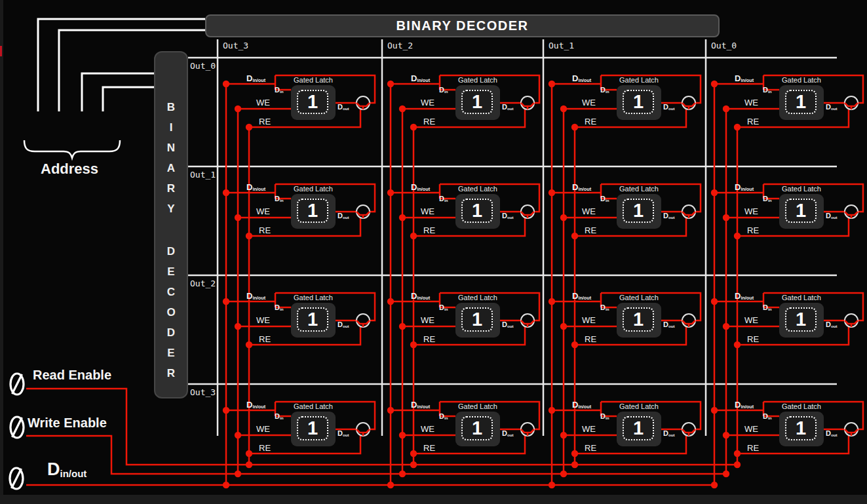 This screenshot has height=504, width=867. Describe the element at coordinates (171, 168) in the screenshot. I see `left-decoder-letter: A` at that location.